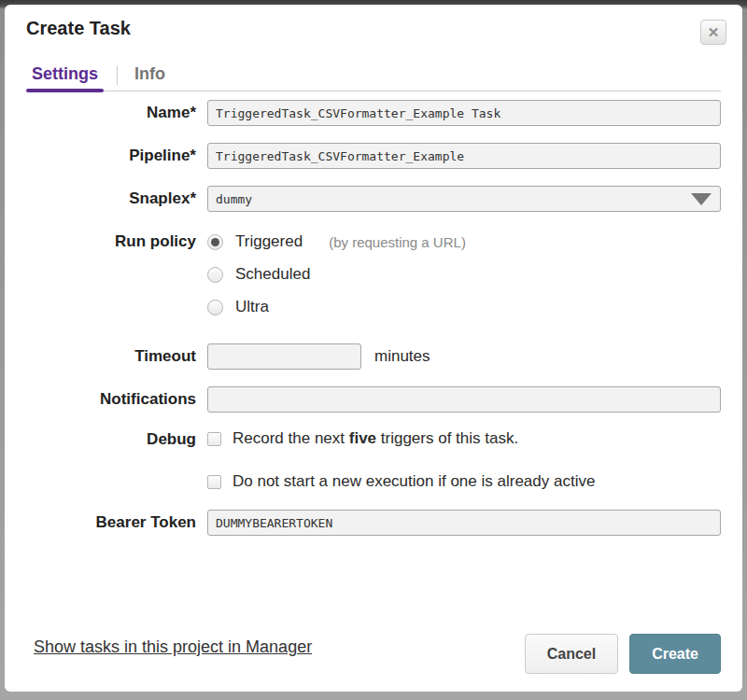  I want to click on snaplex-label: Snaplex*, so click(101, 197).